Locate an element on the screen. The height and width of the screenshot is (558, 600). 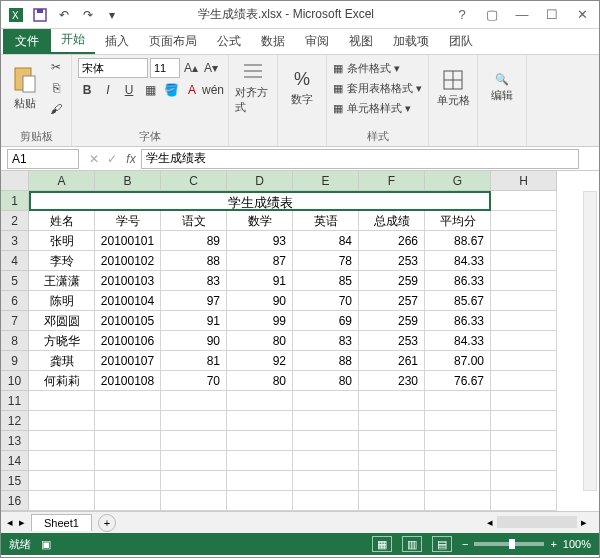
row-header: 6 is located at coordinates (15, 301).